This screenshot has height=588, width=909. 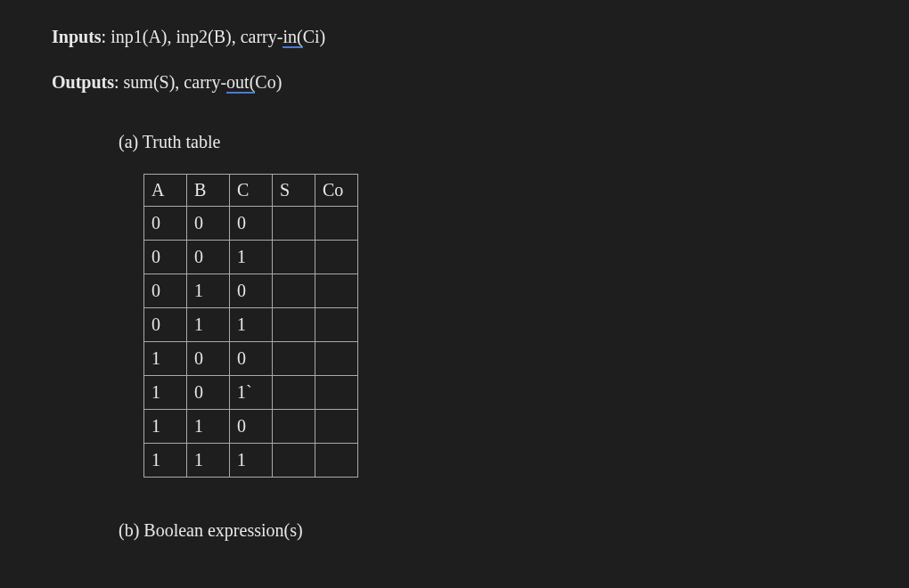 I want to click on inputs-line: Inputs: inp1(A), inp2(B), carry-in(Ci), so click(x=480, y=37).